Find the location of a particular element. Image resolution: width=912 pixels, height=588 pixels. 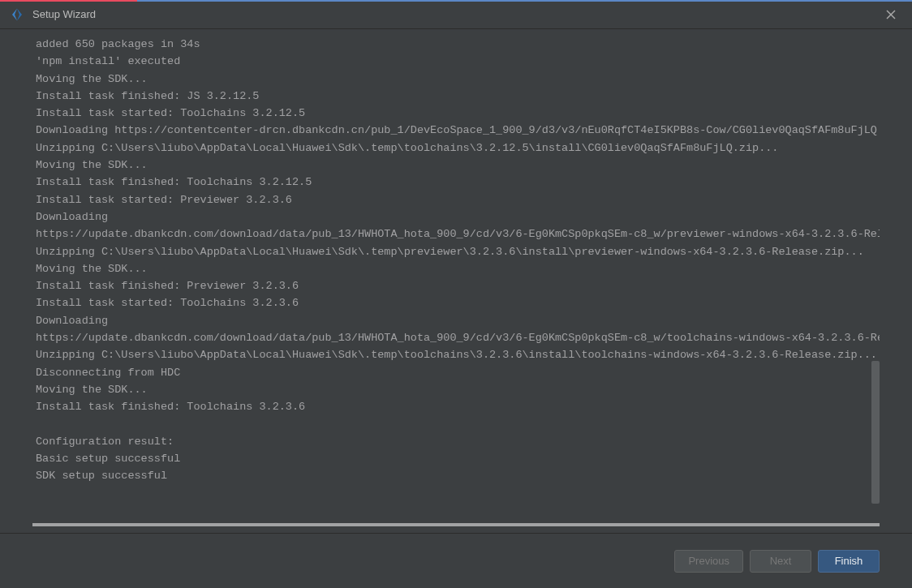

titlebar: Setup Wizard is located at coordinates (456, 15).